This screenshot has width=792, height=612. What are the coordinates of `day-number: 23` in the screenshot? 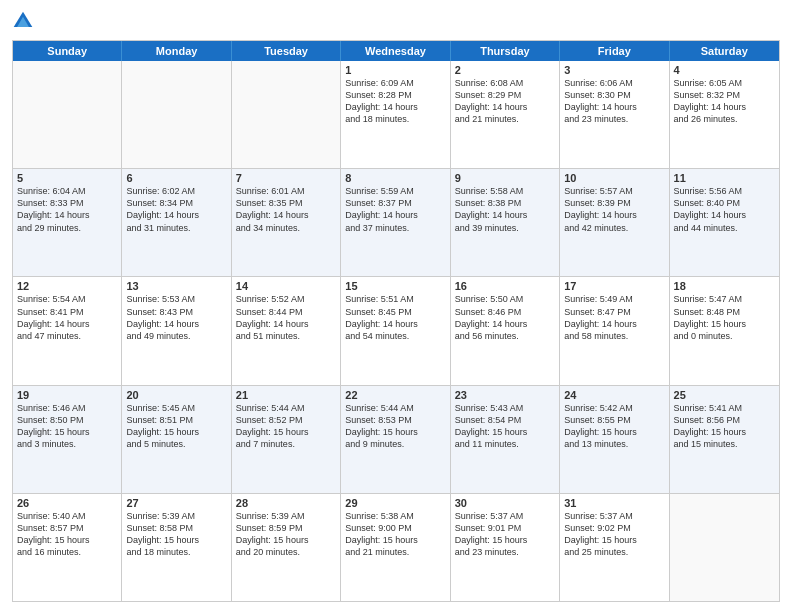 It's located at (505, 395).